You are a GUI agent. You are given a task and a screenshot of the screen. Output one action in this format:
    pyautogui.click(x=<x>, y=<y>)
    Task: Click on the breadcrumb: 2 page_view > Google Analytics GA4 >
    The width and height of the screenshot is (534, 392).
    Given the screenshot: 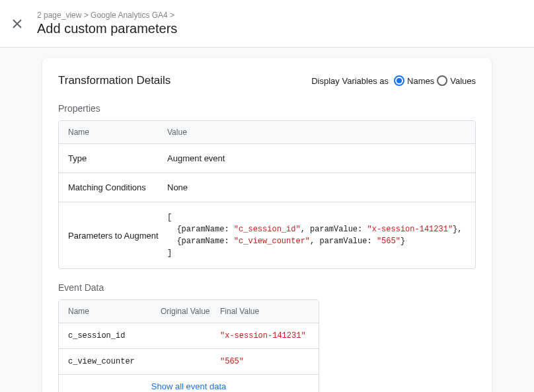 What is the action you would take?
    pyautogui.click(x=107, y=15)
    